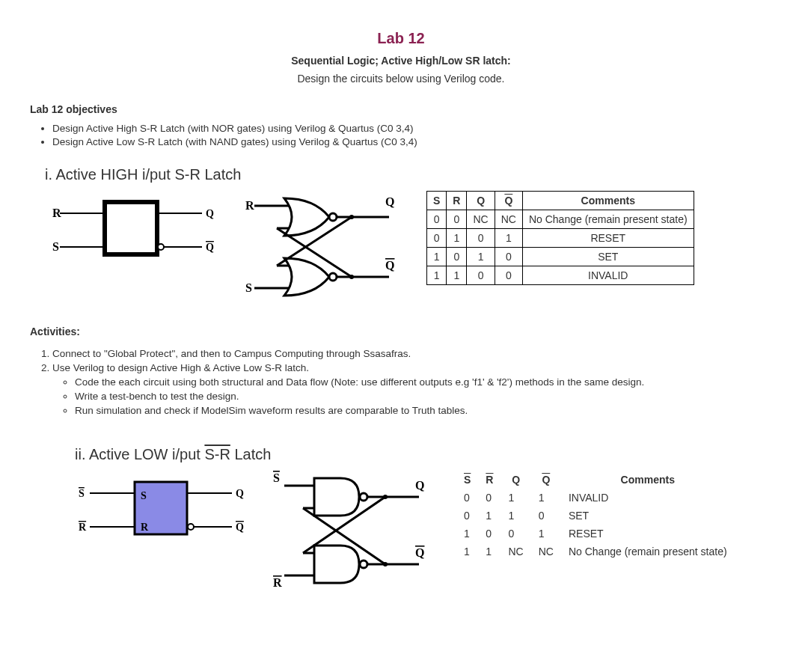 The width and height of the screenshot is (802, 672). What do you see at coordinates (423, 410) in the screenshot?
I see `sub-item: Run simulation and check if ModelSim wav…` at bounding box center [423, 410].